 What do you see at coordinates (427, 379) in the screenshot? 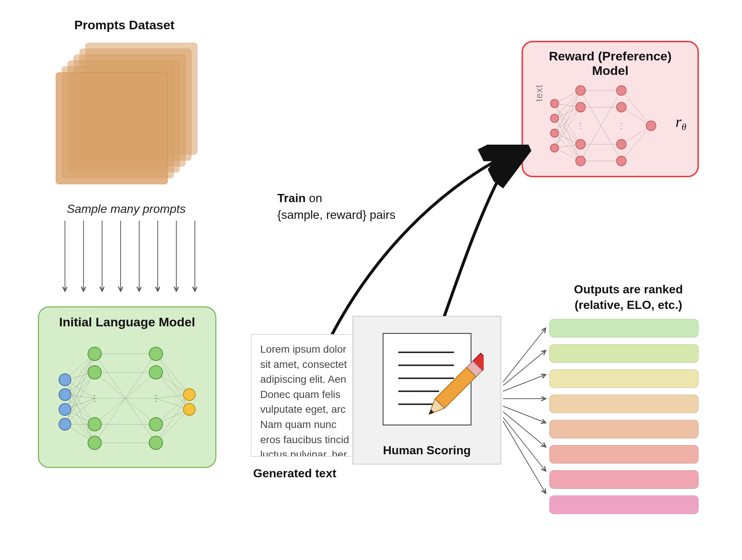
I see `document-icon` at bounding box center [427, 379].